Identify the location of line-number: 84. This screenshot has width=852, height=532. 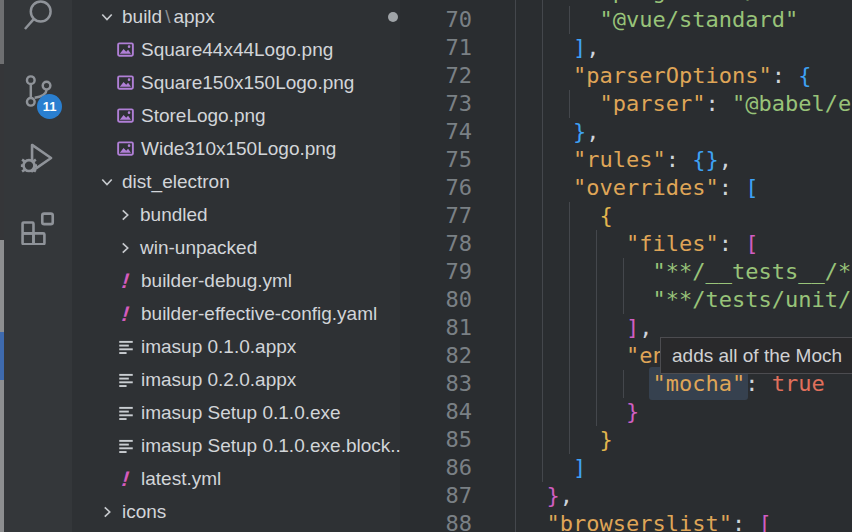
(436, 412).